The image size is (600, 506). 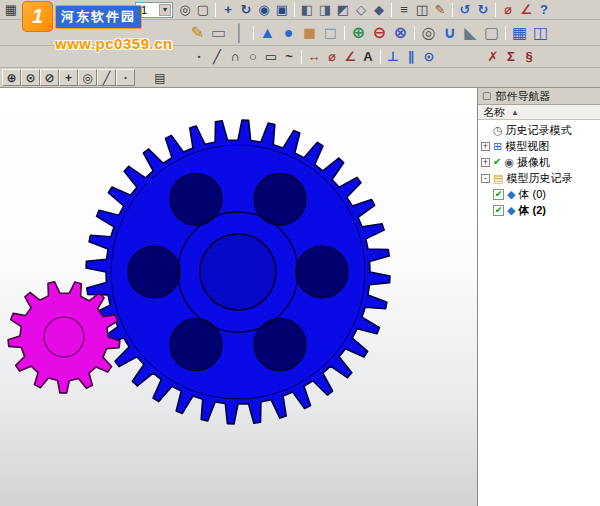 I want to click on perpendicular-constraint-icon: ⊥, so click(x=393, y=56).